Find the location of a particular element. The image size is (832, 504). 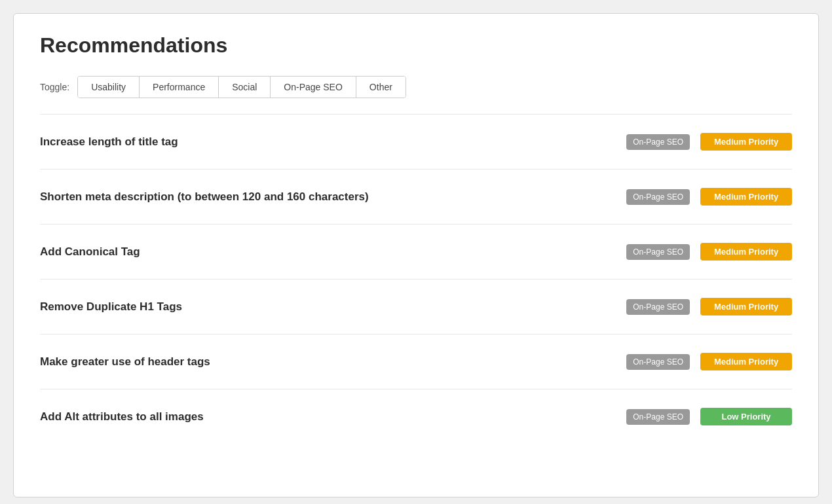

tab-other: Other is located at coordinates (381, 87).